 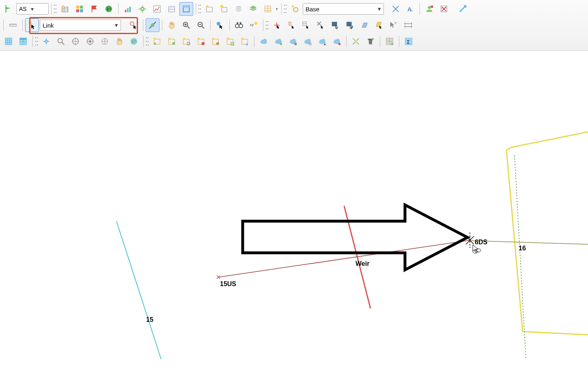 What do you see at coordinates (239, 9) in the screenshot?
I see `db-button` at bounding box center [239, 9].